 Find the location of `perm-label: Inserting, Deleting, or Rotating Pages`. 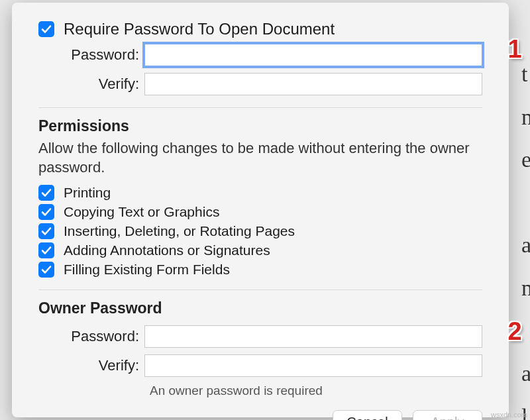

perm-label: Inserting, Deleting, or Rotating Pages is located at coordinates (179, 231).